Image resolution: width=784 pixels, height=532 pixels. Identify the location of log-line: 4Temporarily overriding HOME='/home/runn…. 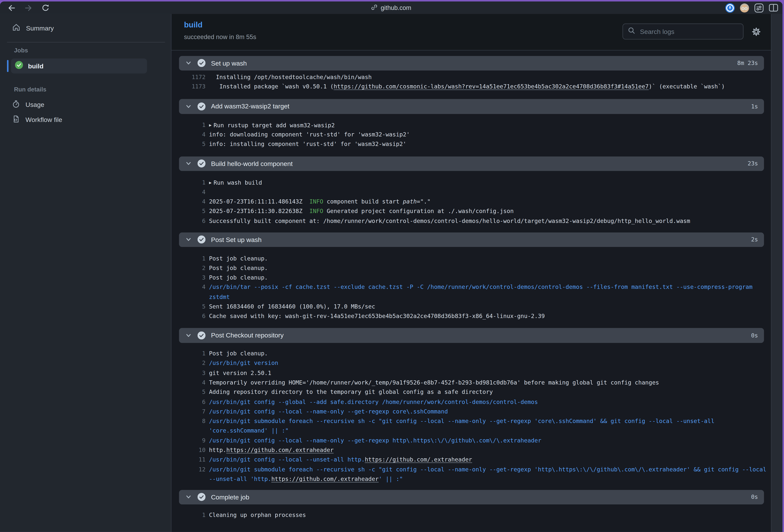
(472, 383).